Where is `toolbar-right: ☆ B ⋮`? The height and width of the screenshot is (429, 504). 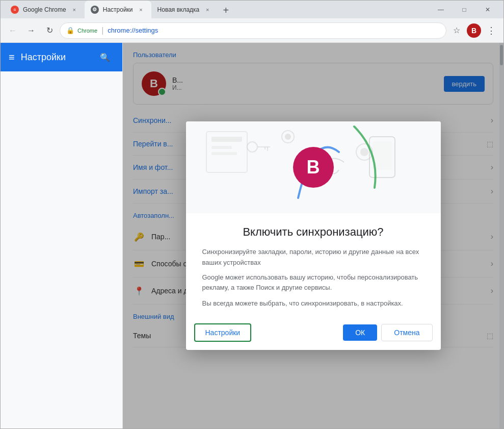 toolbar-right: ☆ B ⋮ is located at coordinates (474, 31).